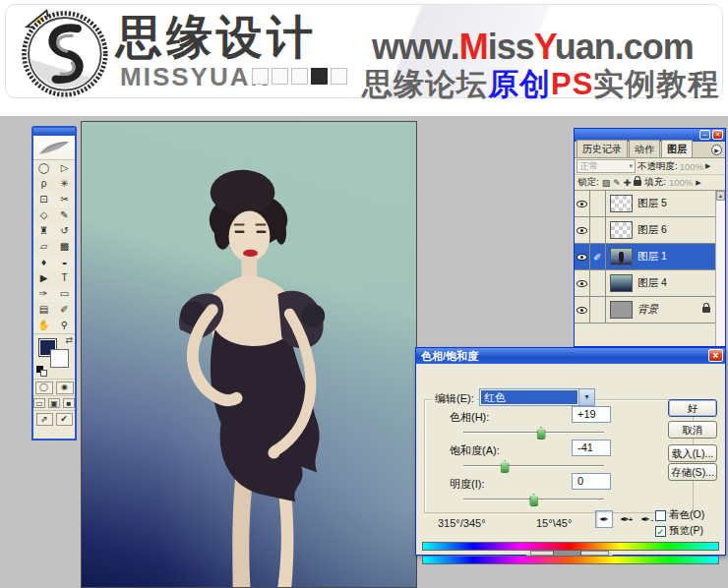  Describe the element at coordinates (39, 403) in the screenshot. I see `standard-screen-button: ▭` at that location.